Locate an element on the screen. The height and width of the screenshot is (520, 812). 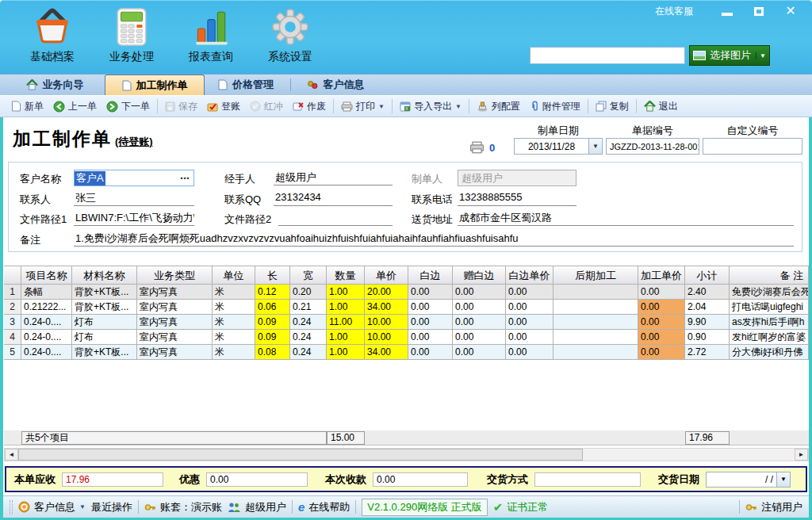
image-path-input is located at coordinates (607, 55).